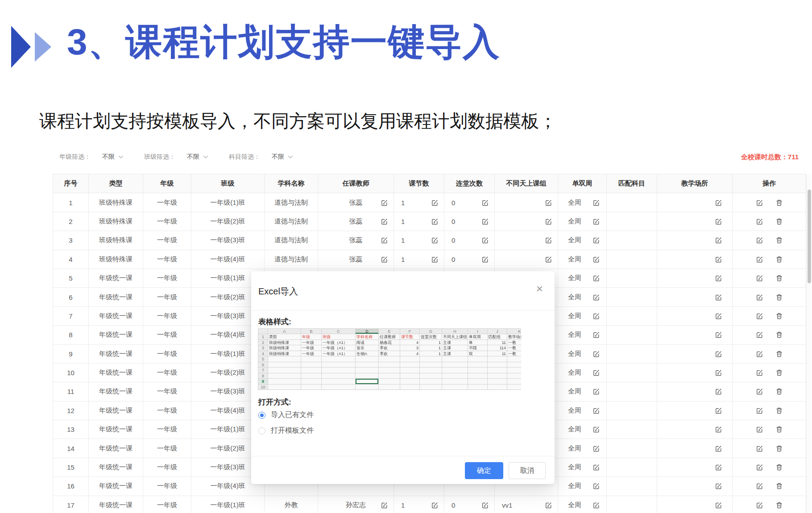 Image resolution: width=812 pixels, height=513 pixels. What do you see at coordinates (262, 431) in the screenshot?
I see `radio-unselected-icon` at bounding box center [262, 431].